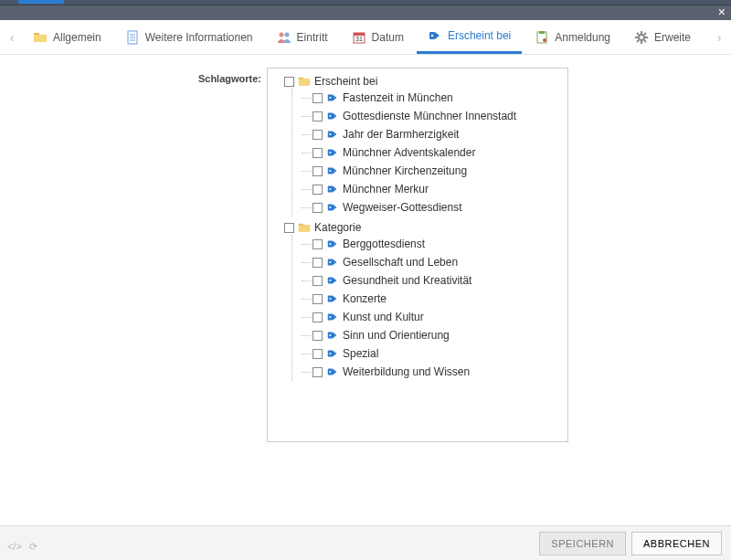  I want to click on tree-node: Münchner Kirchenzeitung, so click(439, 171).